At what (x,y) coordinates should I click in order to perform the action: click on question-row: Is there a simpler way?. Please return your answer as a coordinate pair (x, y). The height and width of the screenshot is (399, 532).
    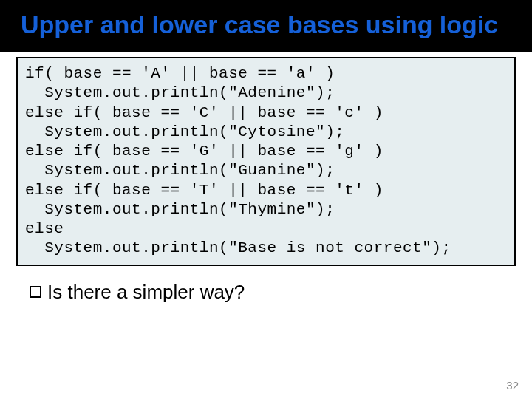
    Looking at the image, I should click on (266, 285).